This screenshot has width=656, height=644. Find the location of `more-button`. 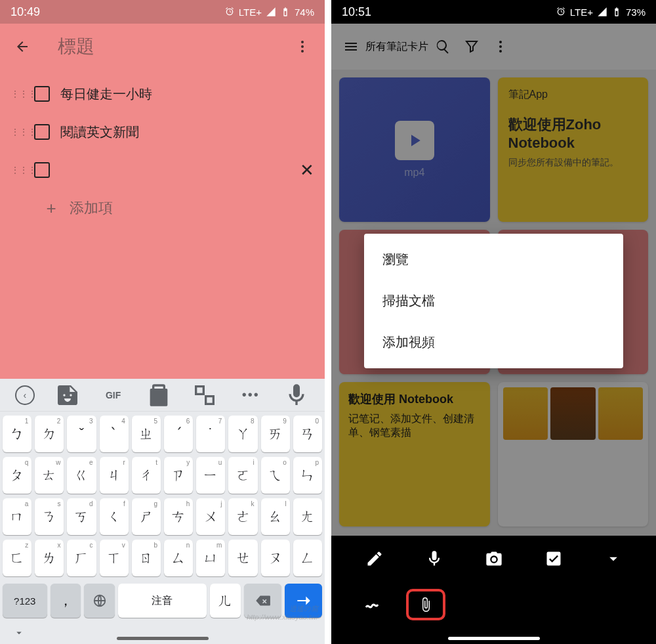

more-button is located at coordinates (302, 47).